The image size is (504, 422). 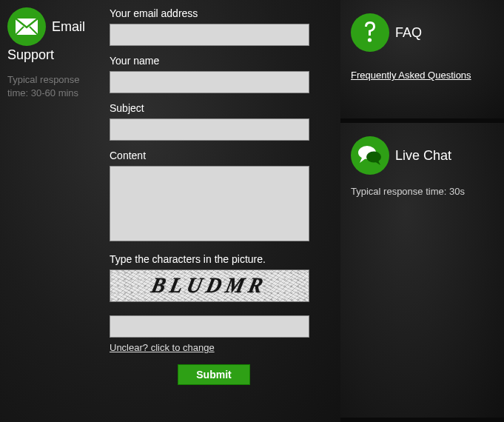 I want to click on email-field-label: Your email address, so click(x=214, y=13).